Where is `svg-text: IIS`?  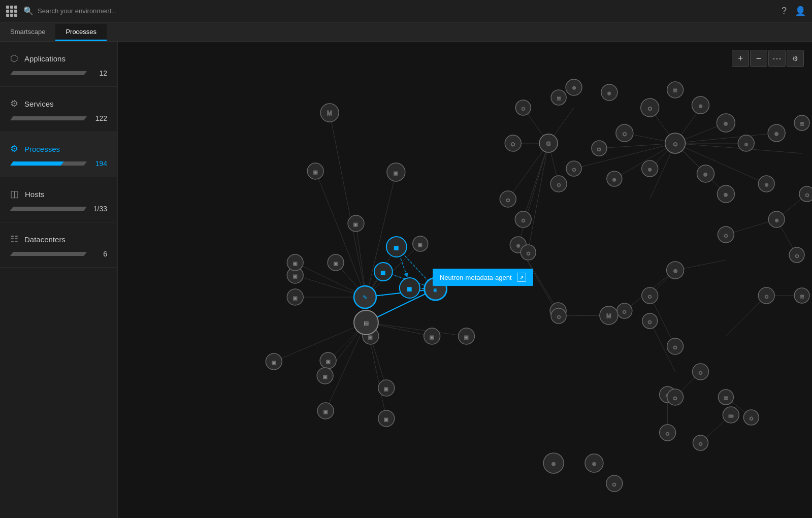
svg-text: IIS is located at coordinates (731, 416).